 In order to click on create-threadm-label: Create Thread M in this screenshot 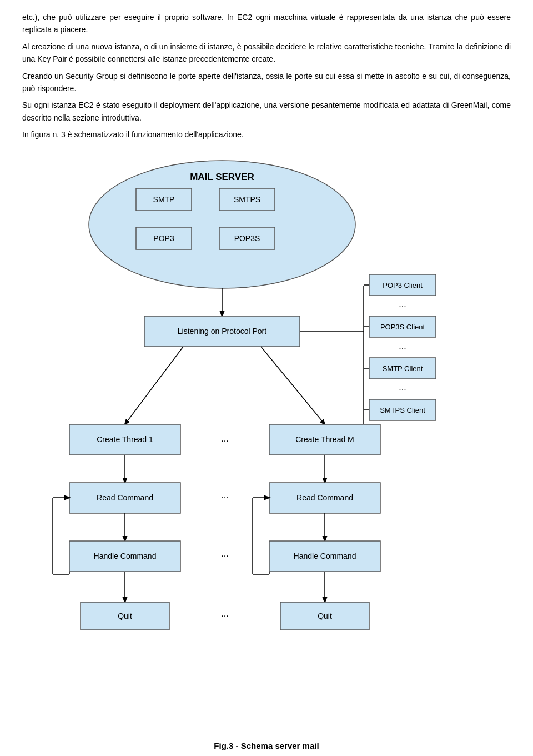, I will do `click(325, 439)`.